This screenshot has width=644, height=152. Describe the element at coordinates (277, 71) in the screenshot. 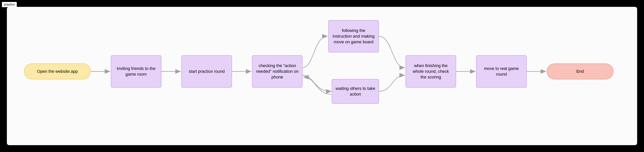

I see `node-label: checking the "action needed" notificatio…` at that location.